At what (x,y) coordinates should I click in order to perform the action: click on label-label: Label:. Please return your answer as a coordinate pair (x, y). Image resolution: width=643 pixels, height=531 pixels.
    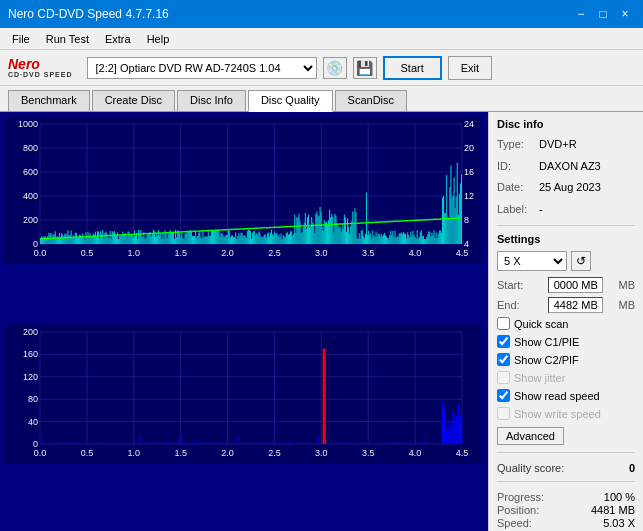
    Looking at the image, I should click on (516, 210).